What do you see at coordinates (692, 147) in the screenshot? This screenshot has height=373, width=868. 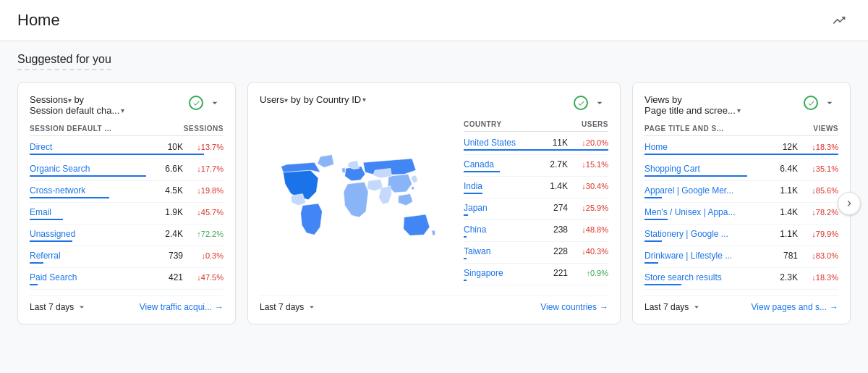 I see `row-name: Home` at bounding box center [692, 147].